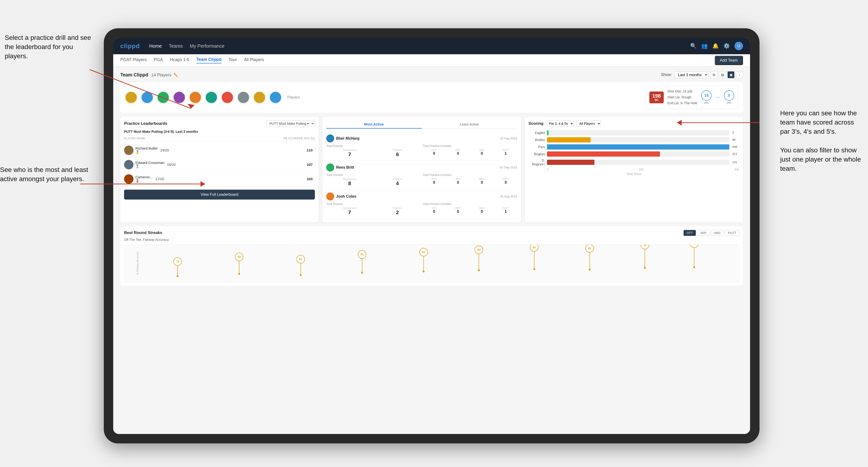 This screenshot has height=467, width=868. What do you see at coordinates (458, 210) in the screenshot?
I see `app-stat-3: APP 0` at bounding box center [458, 210].